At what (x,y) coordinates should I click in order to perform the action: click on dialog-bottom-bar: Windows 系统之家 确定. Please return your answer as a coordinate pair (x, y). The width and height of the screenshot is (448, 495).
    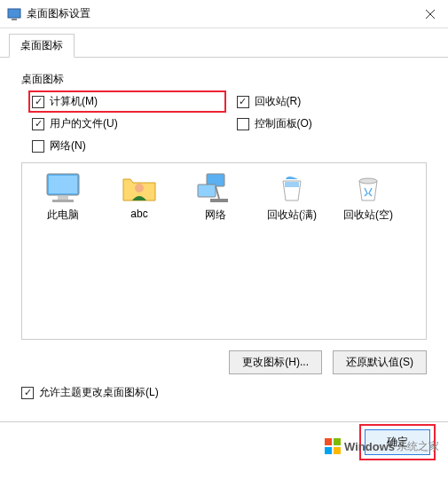
    Looking at the image, I should click on (224, 442).